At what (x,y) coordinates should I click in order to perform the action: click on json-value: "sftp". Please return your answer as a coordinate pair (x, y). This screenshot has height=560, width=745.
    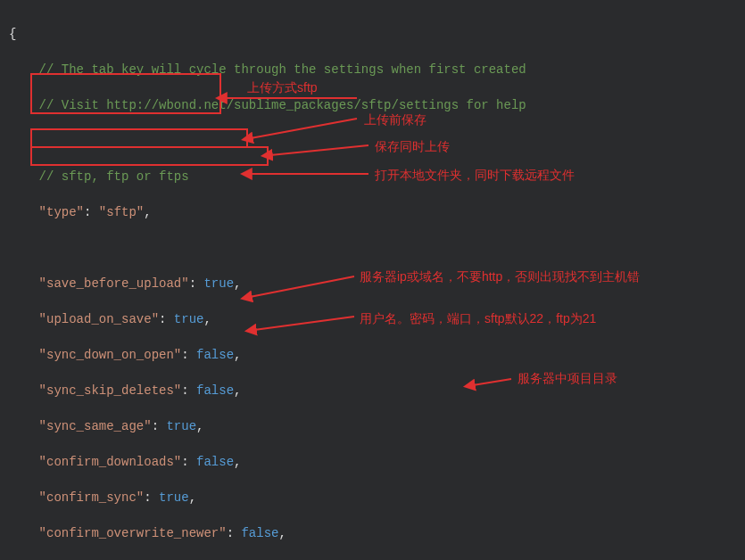
    Looking at the image, I should click on (121, 212).